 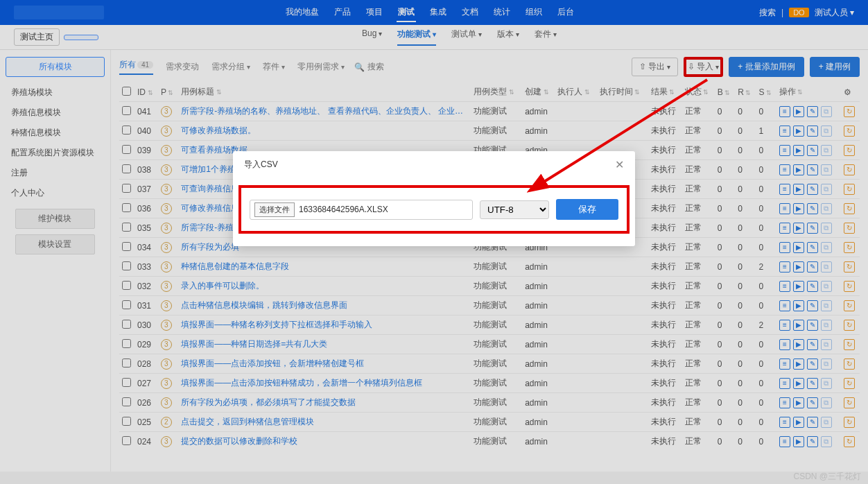 What do you see at coordinates (361, 209) in the screenshot?
I see `file-input: 选择文件 1633684642596A.XLSX` at bounding box center [361, 209].